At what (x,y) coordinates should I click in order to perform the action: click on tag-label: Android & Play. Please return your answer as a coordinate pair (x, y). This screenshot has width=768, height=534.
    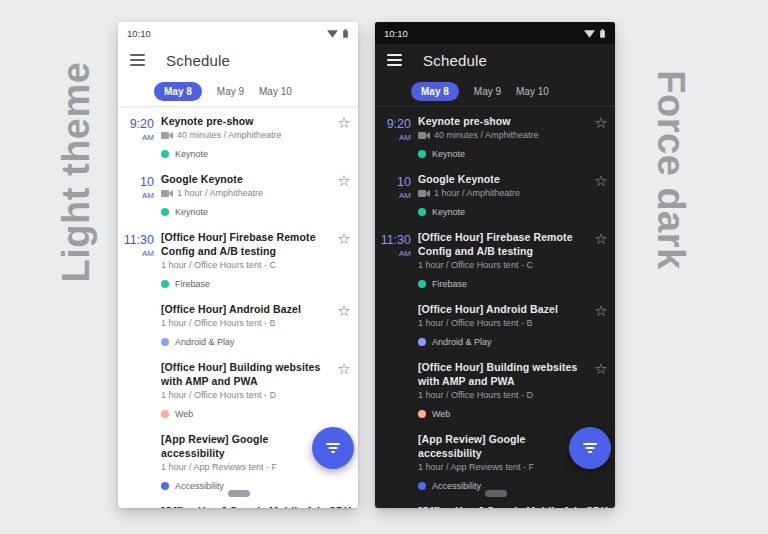
    Looking at the image, I should click on (462, 342).